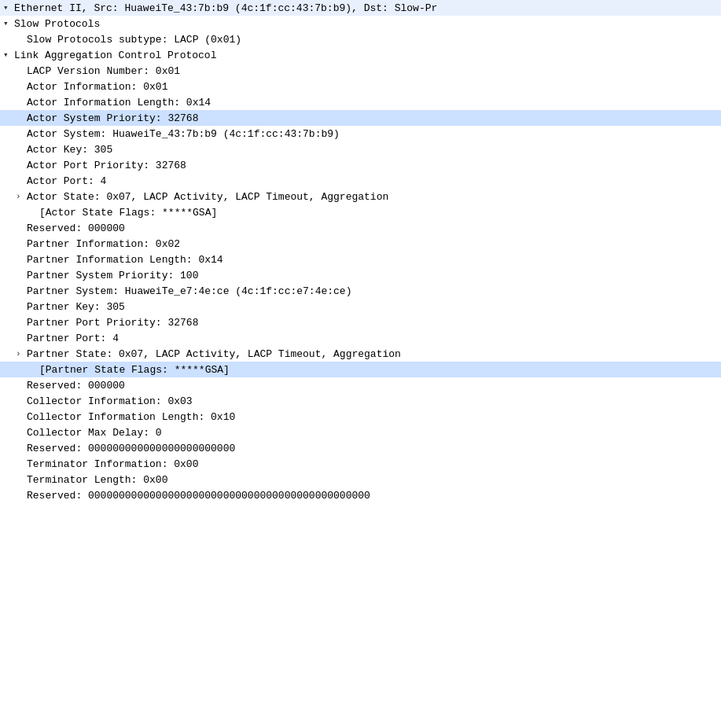 The height and width of the screenshot is (728, 721). Describe the element at coordinates (360, 480) in the screenshot. I see `tree-row: Terminator Length: 0x00` at that location.